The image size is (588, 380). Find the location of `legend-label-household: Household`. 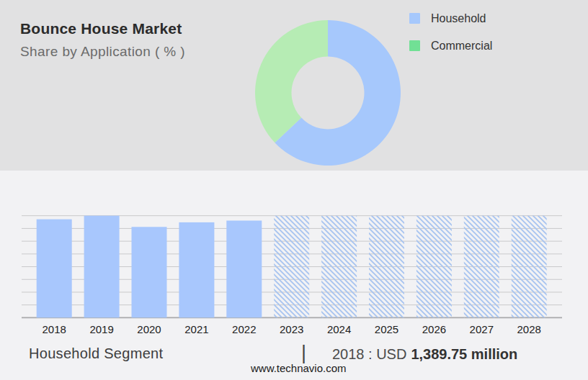

legend-label-household: Household is located at coordinates (458, 19).